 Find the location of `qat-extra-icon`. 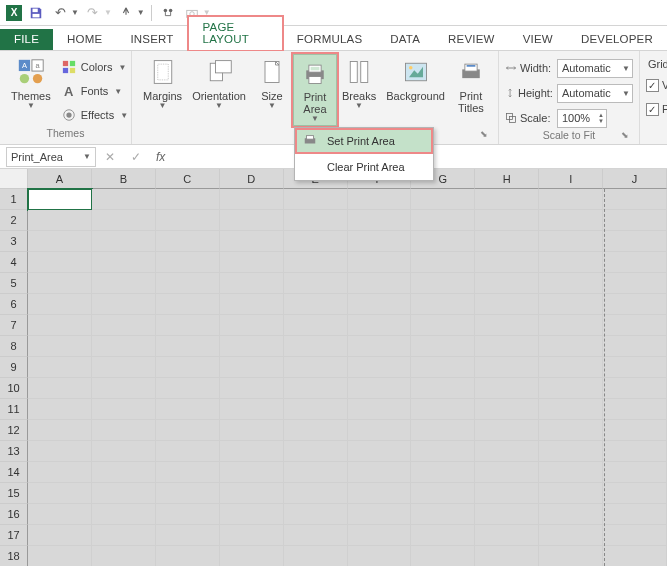

qat-extra-icon is located at coordinates (168, 13).